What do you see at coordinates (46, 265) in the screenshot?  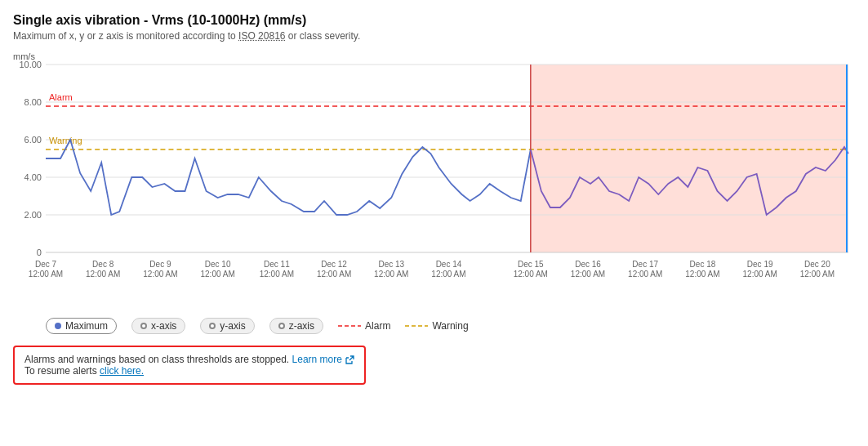 I see `svg-text: Dec 7` at bounding box center [46, 265].